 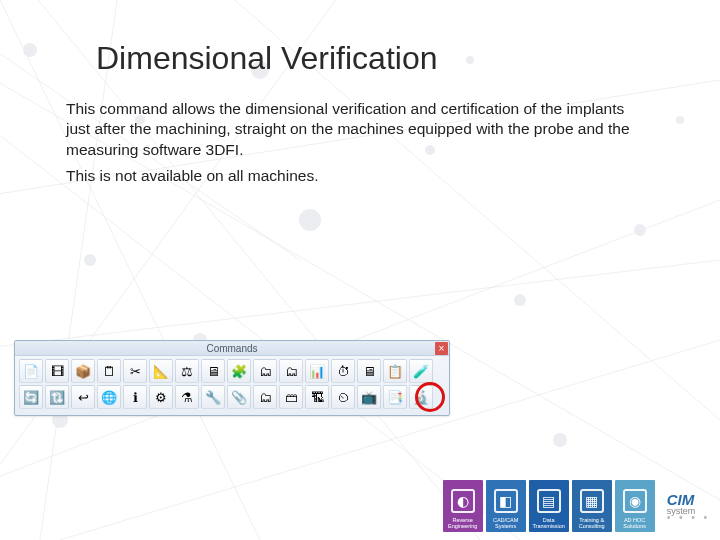 What do you see at coordinates (688, 508) in the screenshot?
I see `brand-logo: CIM system • • • •` at bounding box center [688, 508].